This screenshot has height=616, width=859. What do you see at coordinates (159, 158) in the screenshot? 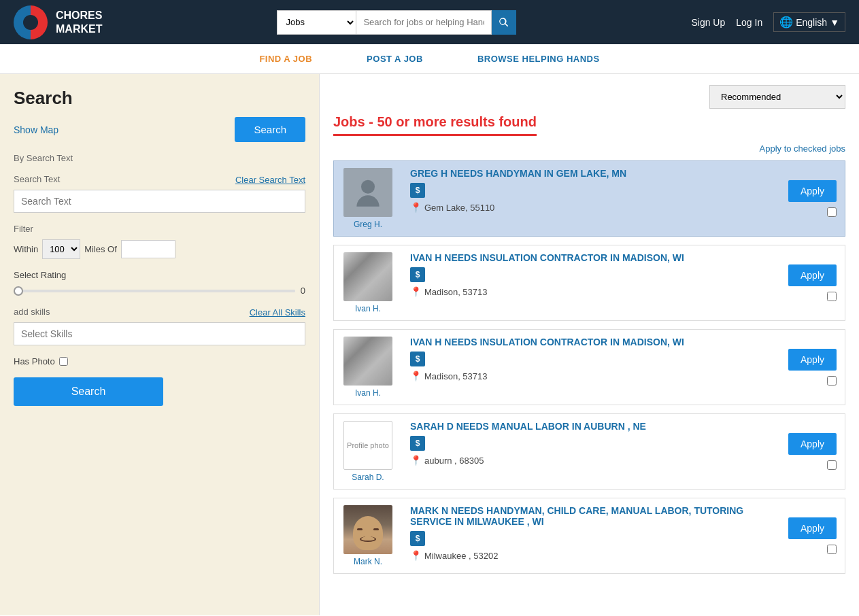
I see `by-search-text-label: By Search Text` at bounding box center [159, 158].